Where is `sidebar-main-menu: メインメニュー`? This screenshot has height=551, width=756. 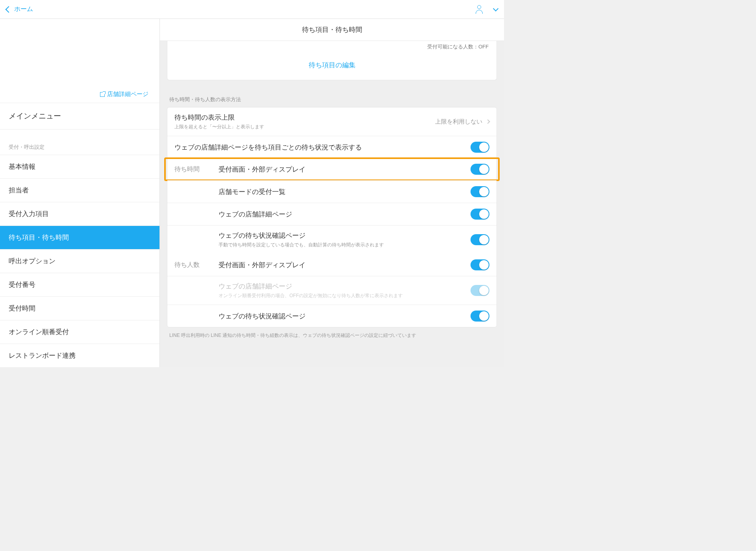
sidebar-main-menu: メインメニュー is located at coordinates (80, 116).